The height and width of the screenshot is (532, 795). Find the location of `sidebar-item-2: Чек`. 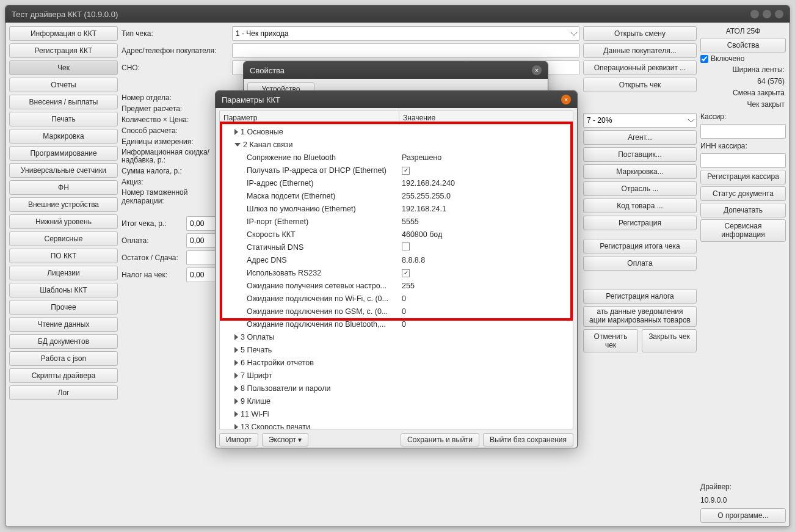

sidebar-item-2: Чек is located at coordinates (64, 68).